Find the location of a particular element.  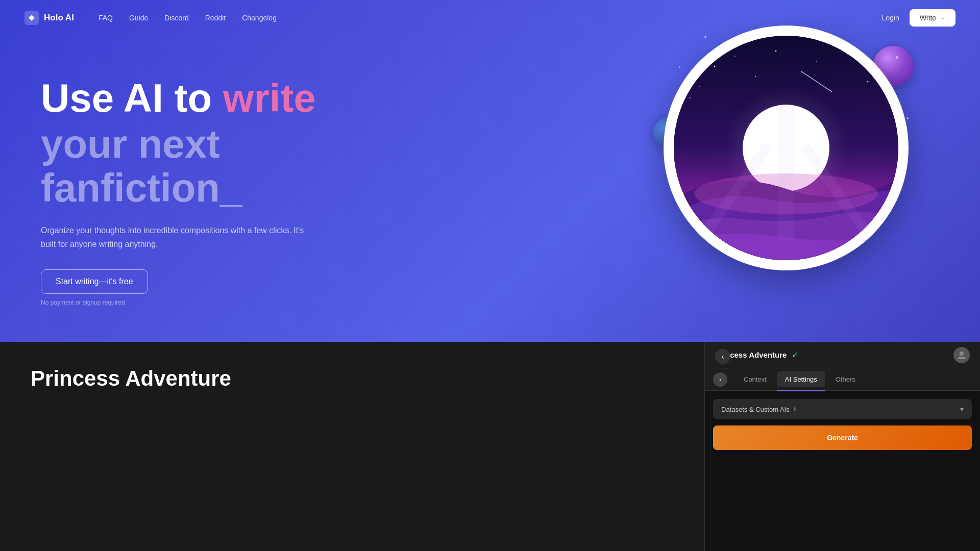

landscape-illustration is located at coordinates (786, 148).